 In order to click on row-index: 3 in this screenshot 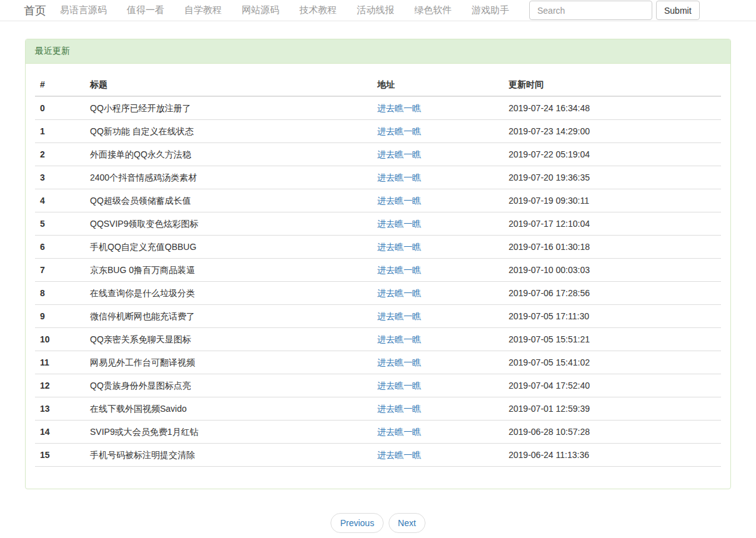, I will do `click(60, 177)`.